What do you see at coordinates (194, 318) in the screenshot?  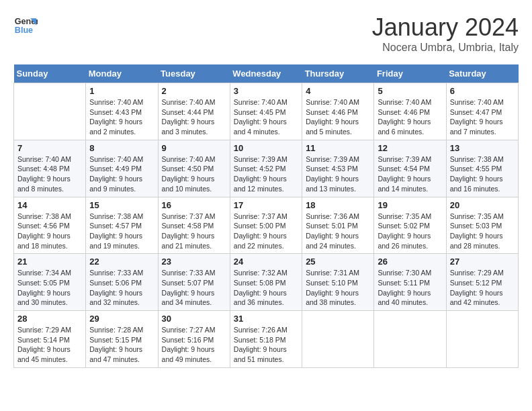 I see `day-number: 30` at bounding box center [194, 318].